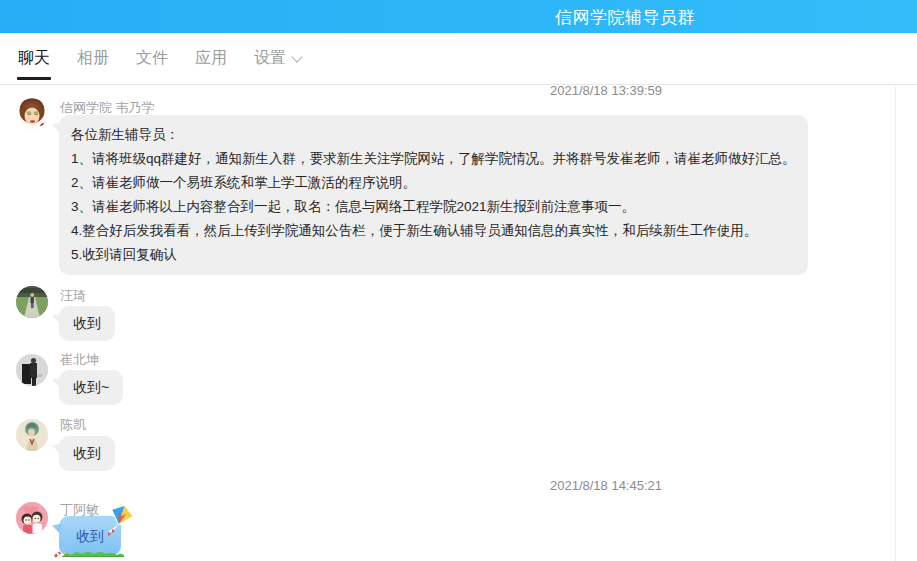 This screenshot has width=917, height=561. I want to click on avatar-photo-outdoor, so click(32, 302).